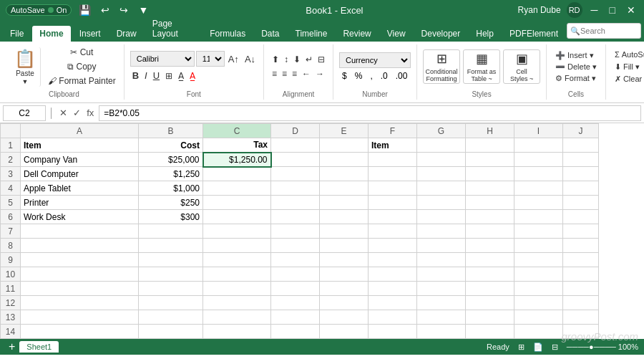 Image resolution: width=644 pixels, height=364 pixels. What do you see at coordinates (396, 34) in the screenshot?
I see `tab-view: View` at bounding box center [396, 34].